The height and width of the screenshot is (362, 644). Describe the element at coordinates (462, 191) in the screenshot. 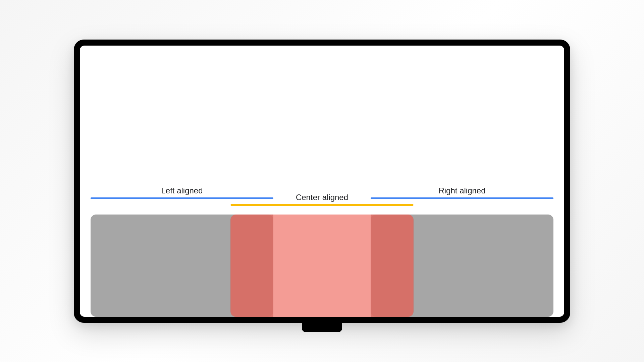

I see `label-right-aligned: Right aligned` at that location.